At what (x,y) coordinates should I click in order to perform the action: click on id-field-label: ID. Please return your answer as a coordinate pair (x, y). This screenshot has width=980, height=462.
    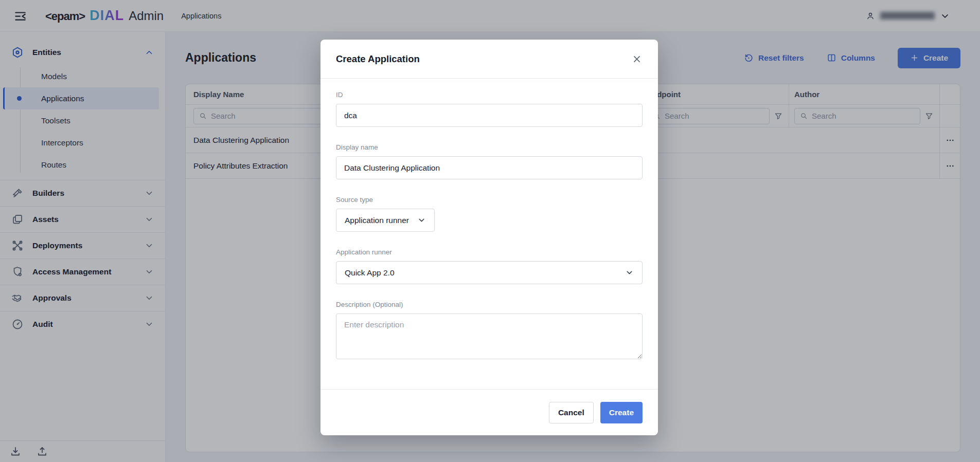
    Looking at the image, I should click on (489, 95).